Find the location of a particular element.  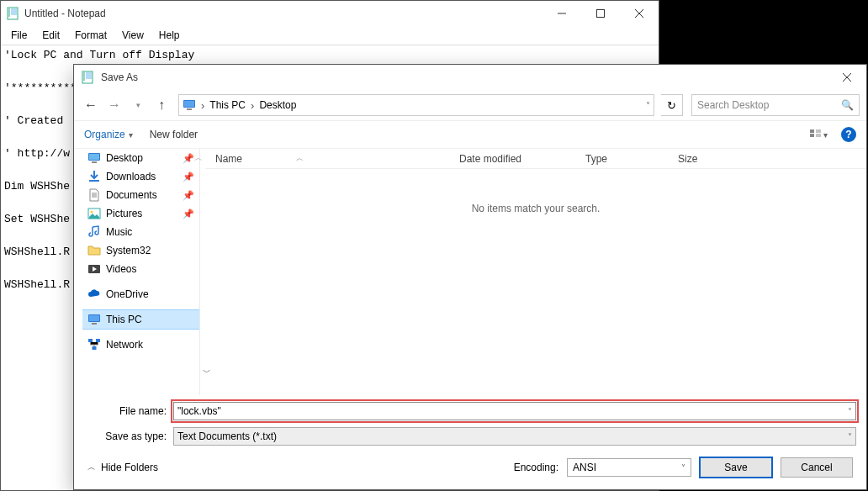

refresh-button: ↻ is located at coordinates (672, 105).